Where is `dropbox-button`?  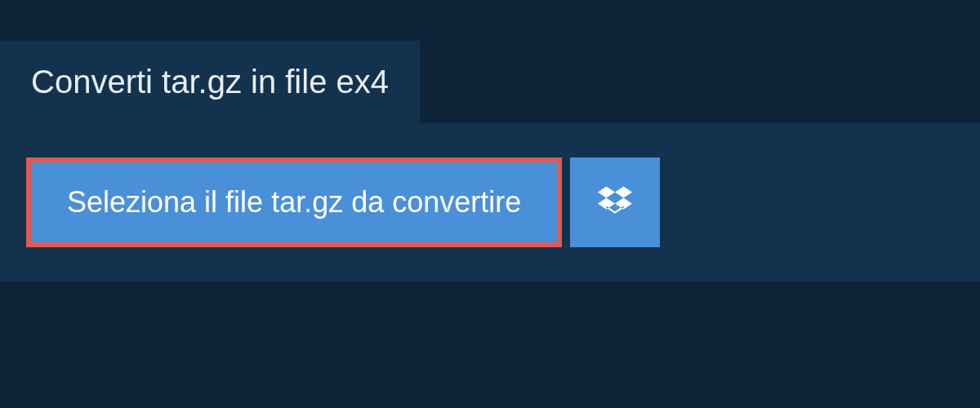
dropbox-button is located at coordinates (615, 202).